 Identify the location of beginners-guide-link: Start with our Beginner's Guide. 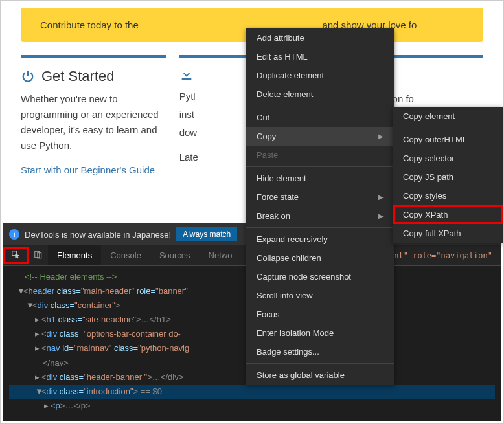
(88, 170).